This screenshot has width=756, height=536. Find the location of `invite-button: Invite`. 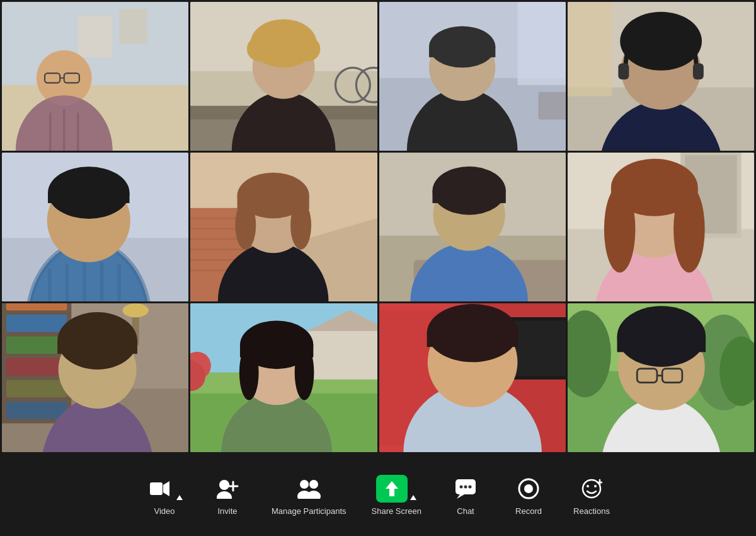

invite-button: Invite is located at coordinates (227, 496).